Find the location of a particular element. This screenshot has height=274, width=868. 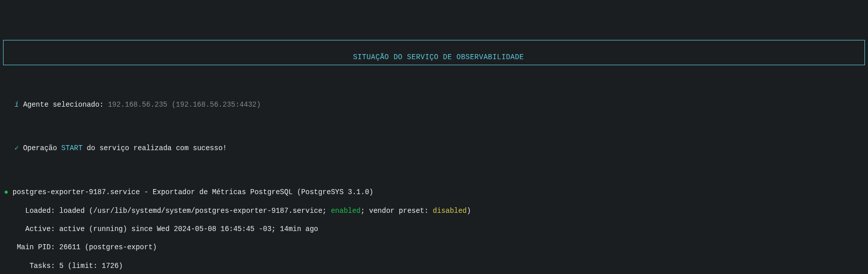

header-title: SITUAÇÃO DO SERVIÇO DE OBSERVABILIDADE is located at coordinates (439, 57).